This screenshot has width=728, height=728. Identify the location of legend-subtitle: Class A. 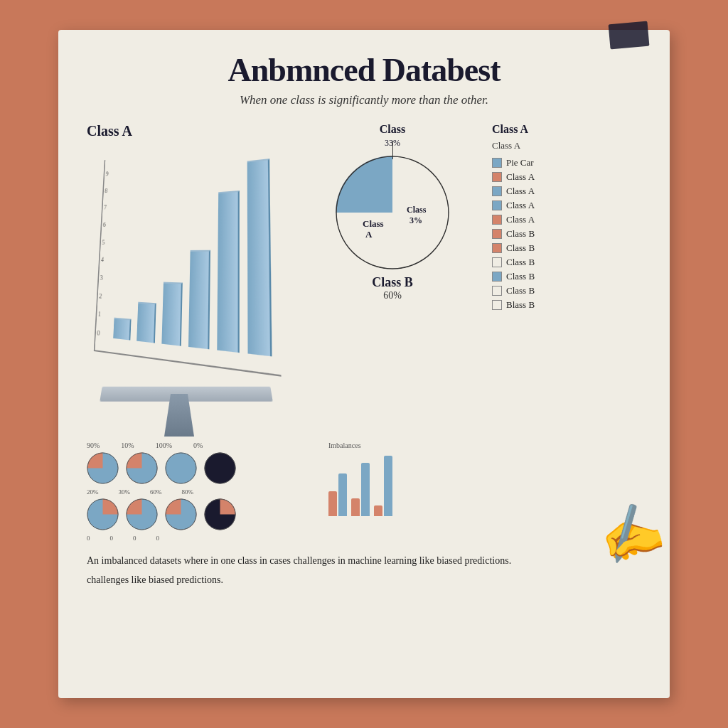
(567, 146).